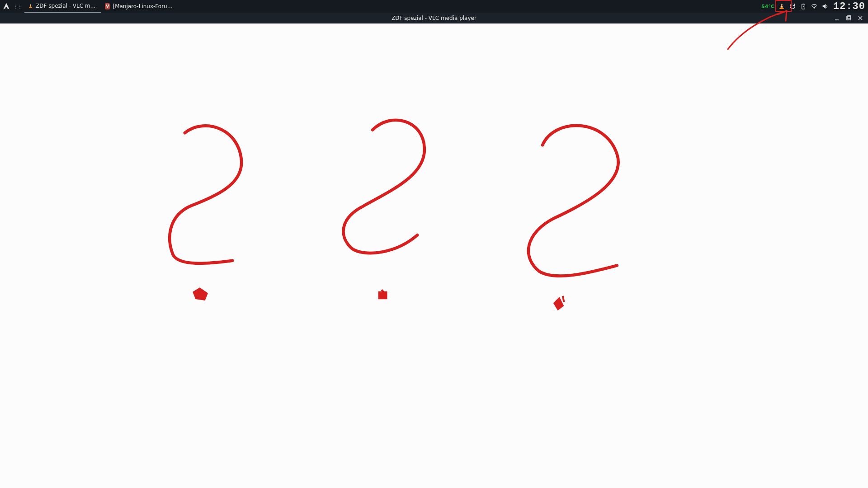 The image size is (868, 488). Describe the element at coordinates (6, 6) in the screenshot. I see `arch-logo-icon` at that location.